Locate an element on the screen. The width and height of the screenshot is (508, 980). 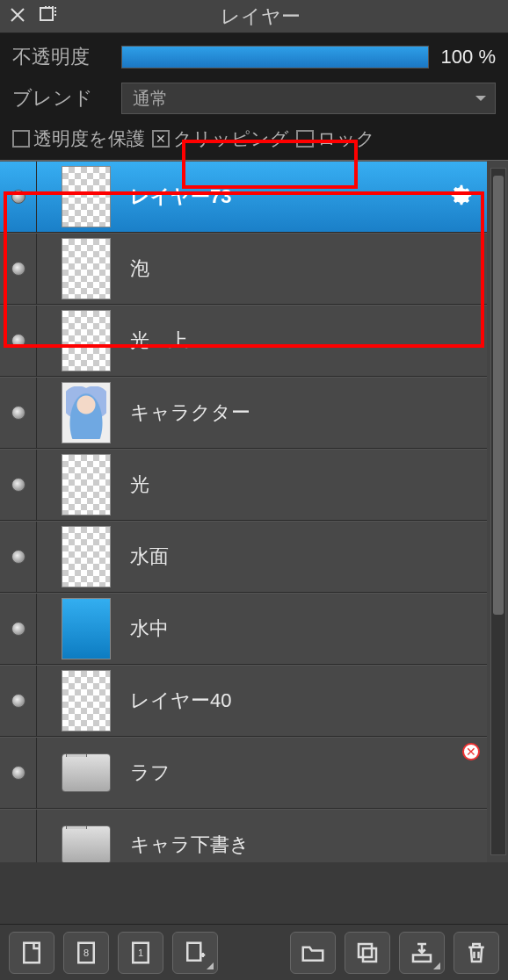
layer-name: キャラ下書き is located at coordinates (308, 845).